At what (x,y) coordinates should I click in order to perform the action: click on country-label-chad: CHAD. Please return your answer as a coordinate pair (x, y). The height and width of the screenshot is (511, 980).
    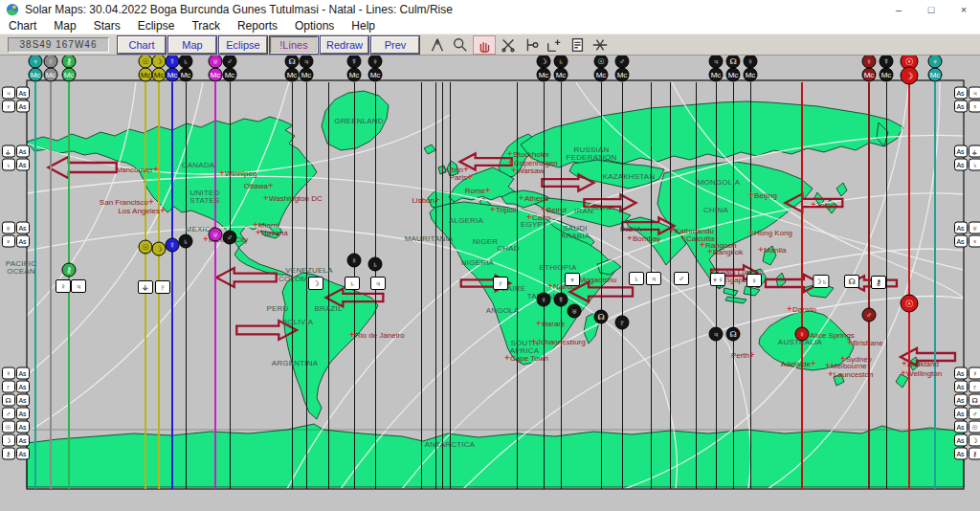
    Looking at the image, I should click on (507, 249).